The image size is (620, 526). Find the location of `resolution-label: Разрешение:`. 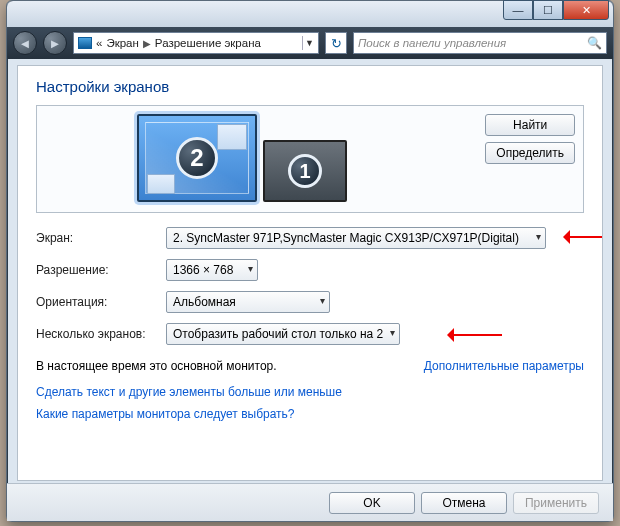

resolution-label: Разрешение: is located at coordinates (101, 270).